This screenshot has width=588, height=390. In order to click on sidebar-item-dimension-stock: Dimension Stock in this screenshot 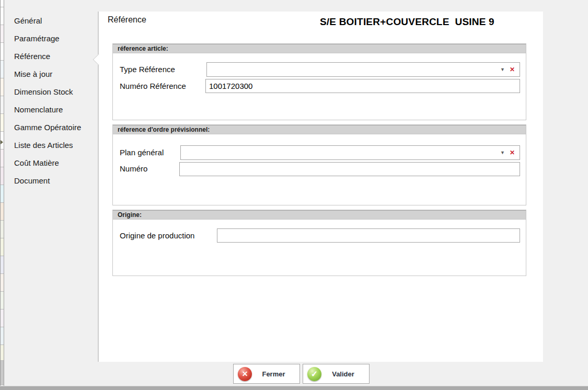, I will do `click(51, 92)`.